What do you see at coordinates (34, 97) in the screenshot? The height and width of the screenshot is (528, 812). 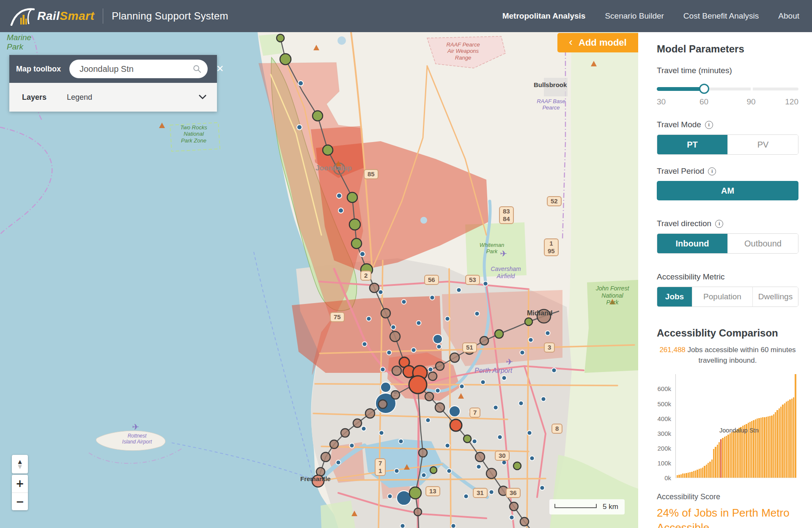 I see `tab-layers: Layers` at bounding box center [34, 97].